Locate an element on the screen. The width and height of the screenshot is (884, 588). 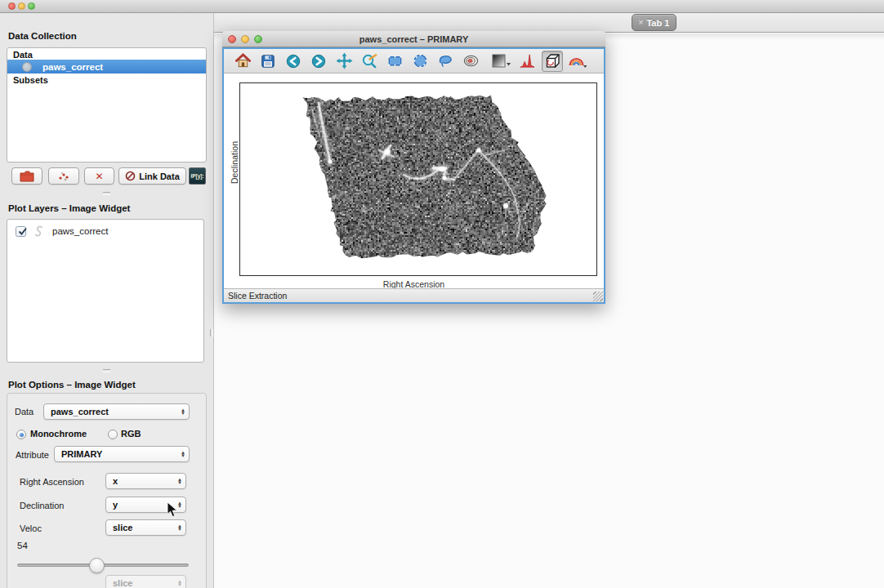
data-field-label: Data is located at coordinates (25, 412).